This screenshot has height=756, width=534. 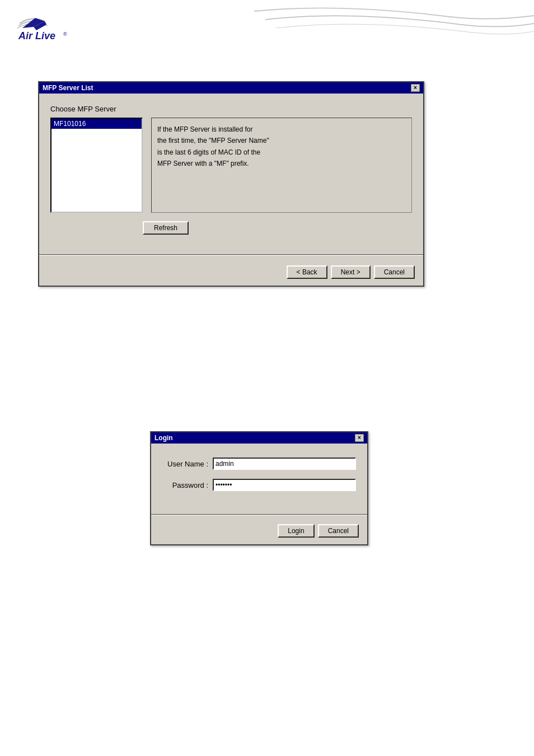 I want to click on login-dialog-close-button: ×, so click(x=359, y=438).